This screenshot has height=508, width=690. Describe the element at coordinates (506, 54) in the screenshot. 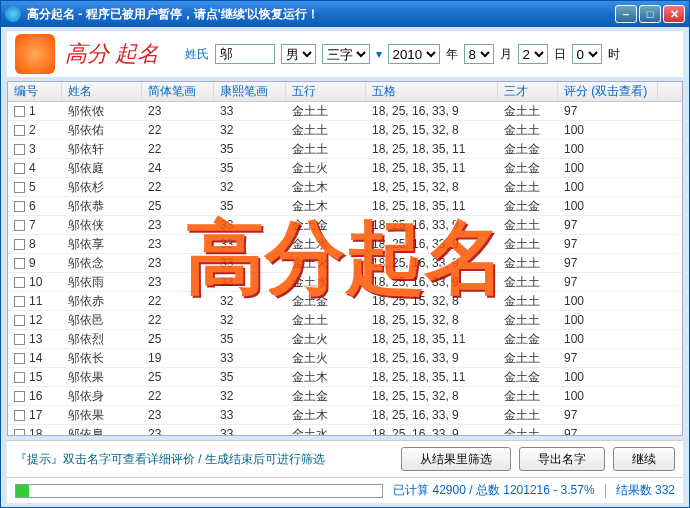

I see `month-suffix: 月` at that location.